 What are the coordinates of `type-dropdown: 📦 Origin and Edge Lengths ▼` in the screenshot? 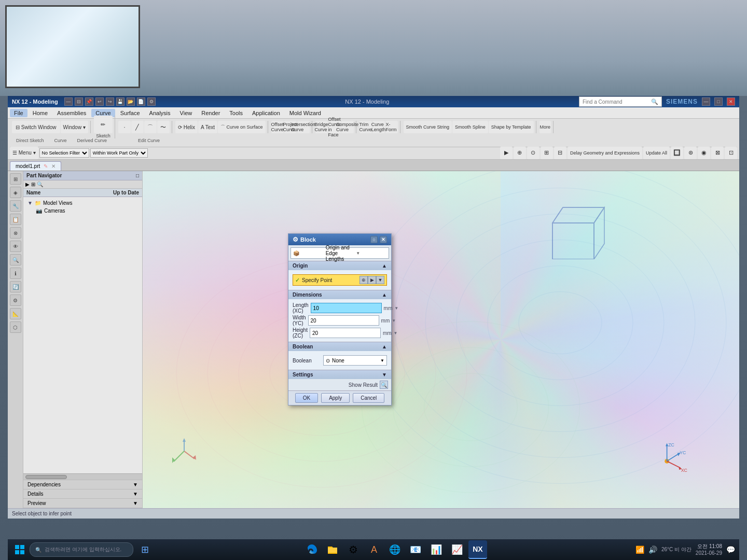 It's located at (340, 253).